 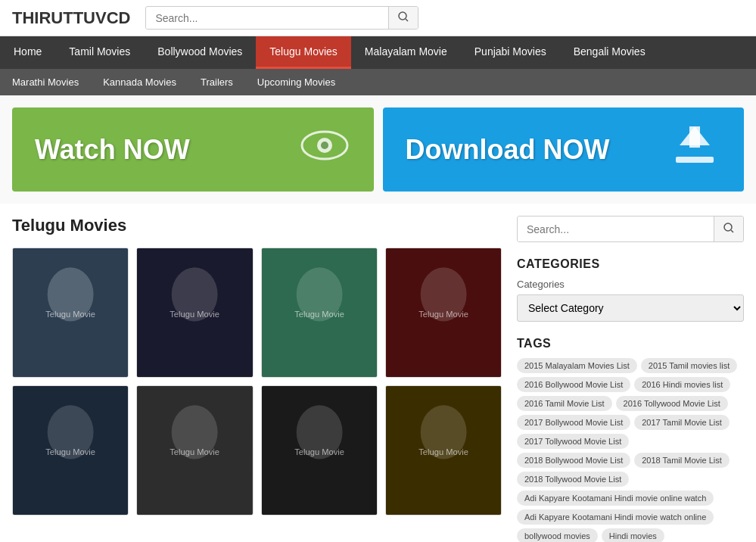 I want to click on tag: 2018 Tamil Movie List, so click(x=682, y=460).